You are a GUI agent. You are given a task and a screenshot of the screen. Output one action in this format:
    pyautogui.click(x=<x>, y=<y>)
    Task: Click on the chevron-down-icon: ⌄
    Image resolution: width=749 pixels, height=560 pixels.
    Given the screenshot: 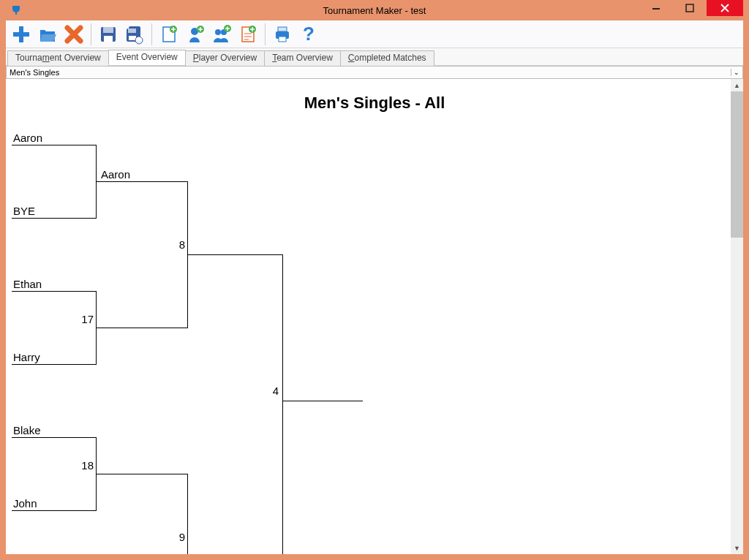 What is the action you would take?
    pyautogui.click(x=736, y=72)
    